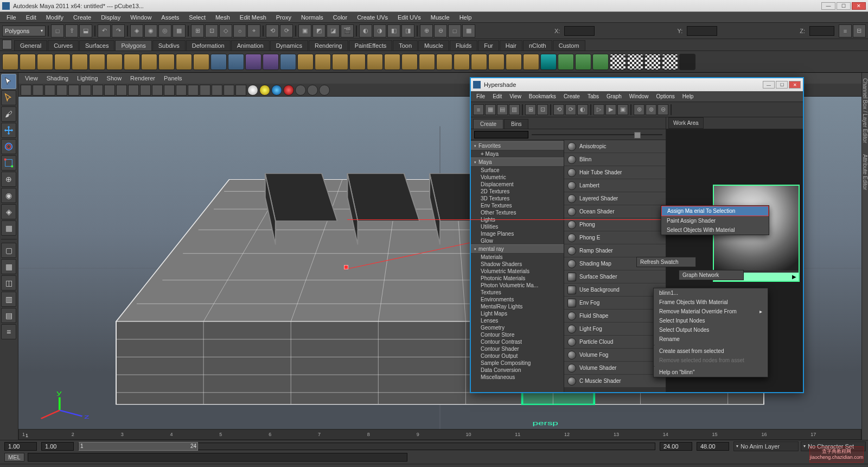 The image size is (868, 467). What do you see at coordinates (711, 320) in the screenshot?
I see `ctx-select-input-item: Select Input Nodes` at bounding box center [711, 320].